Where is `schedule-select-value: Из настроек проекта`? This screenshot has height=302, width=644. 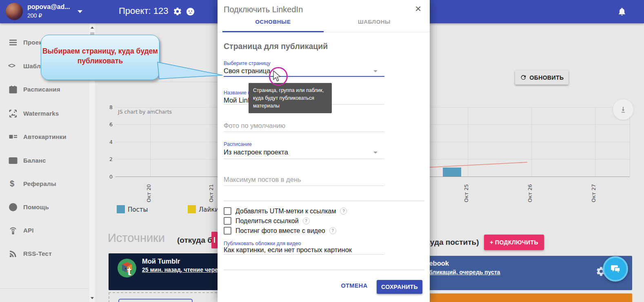
schedule-select-value: Из настроек проекта is located at coordinates (304, 152).